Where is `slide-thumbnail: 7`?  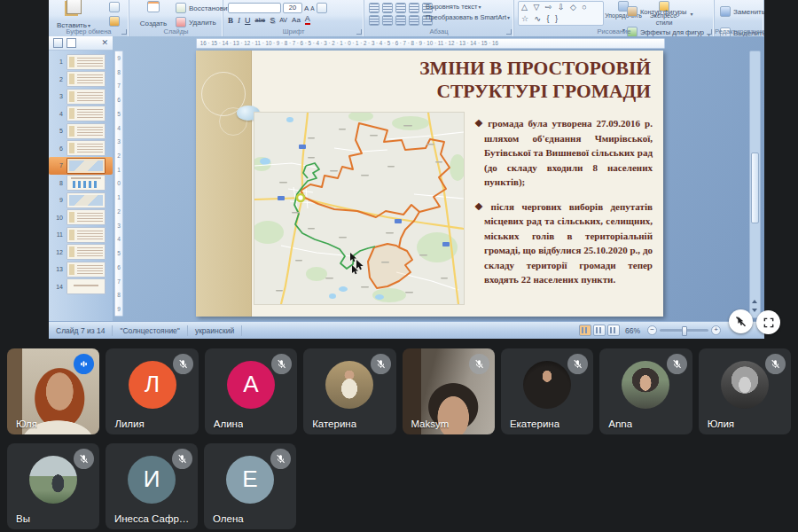
slide-thumbnail: 7 is located at coordinates (81, 166).